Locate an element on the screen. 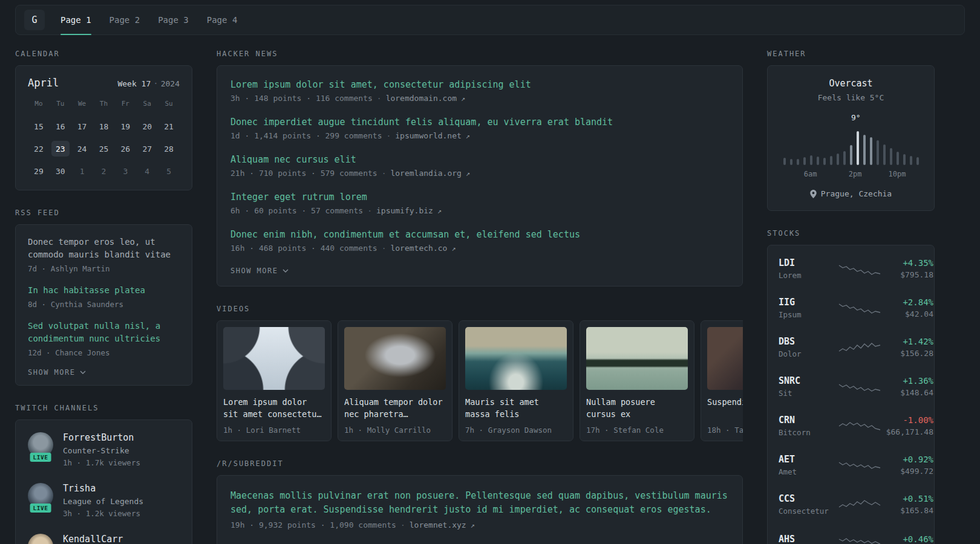 The image size is (980, 544). video-card: Suspendisse diam 18h · Tara is located at coordinates (722, 381).